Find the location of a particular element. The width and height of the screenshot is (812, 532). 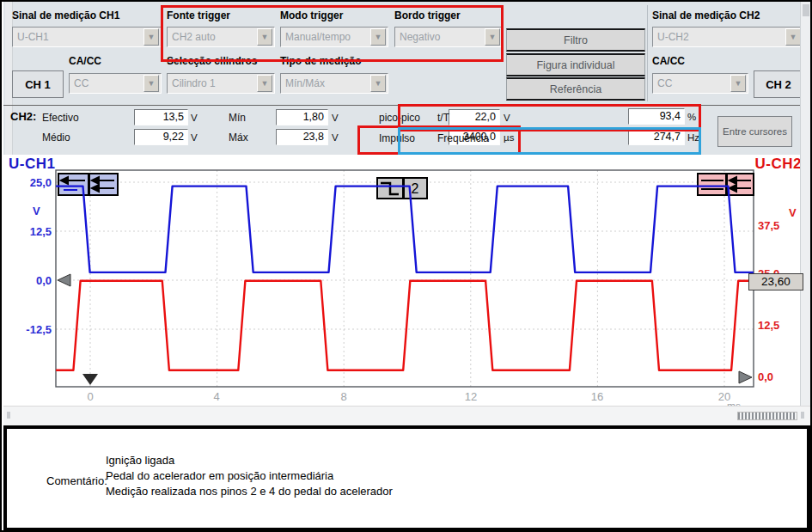

ch2-signal-select: U-CH2 ▼ is located at coordinates (728, 37).